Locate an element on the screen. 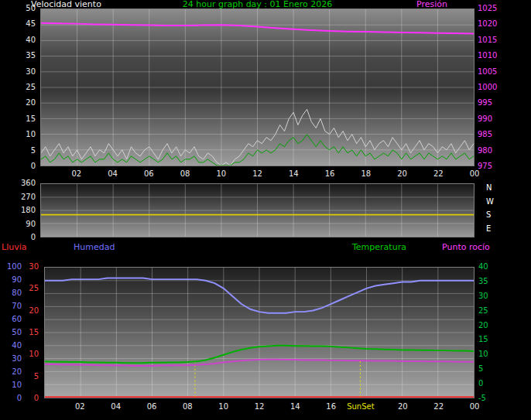 The height and width of the screenshot is (420, 531). axis-tick-label: 80 is located at coordinates (17, 293).